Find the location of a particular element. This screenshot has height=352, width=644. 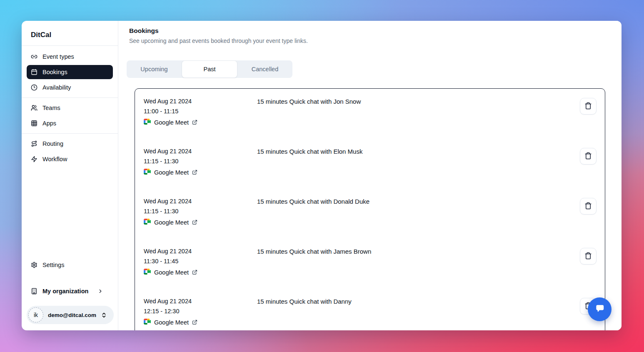

zap-icon is located at coordinates (34, 159).